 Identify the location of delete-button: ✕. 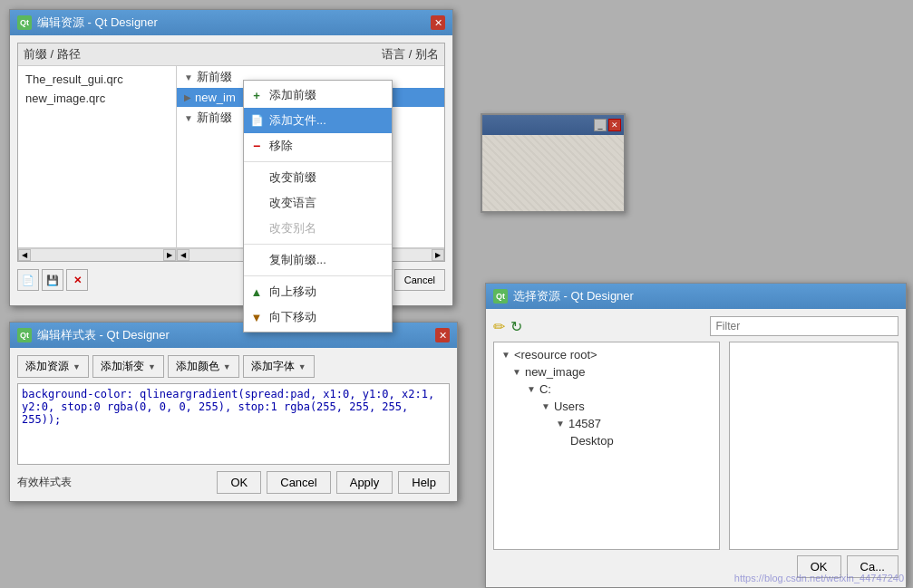
(77, 280).